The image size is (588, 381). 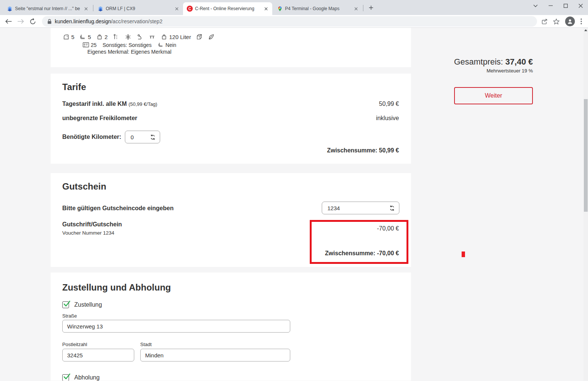 I want to click on plus-icon, so click(x=371, y=8).